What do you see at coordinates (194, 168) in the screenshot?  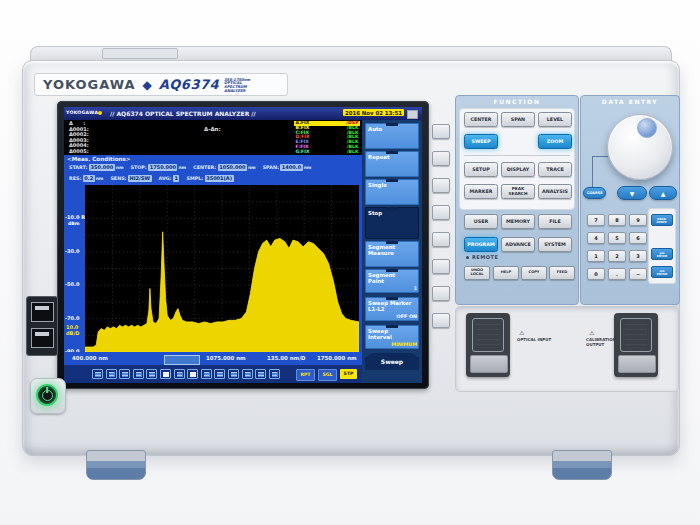 I see `cond-row-1: START:350.000nmSTOP:1750.000nmCENTER:105…` at bounding box center [194, 168].